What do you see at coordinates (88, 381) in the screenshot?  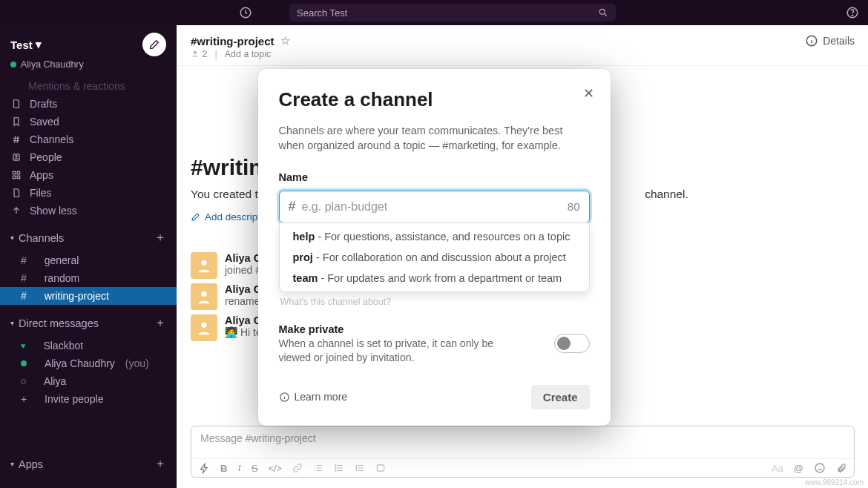 I see `dm-aliya: Aliya` at bounding box center [88, 381].